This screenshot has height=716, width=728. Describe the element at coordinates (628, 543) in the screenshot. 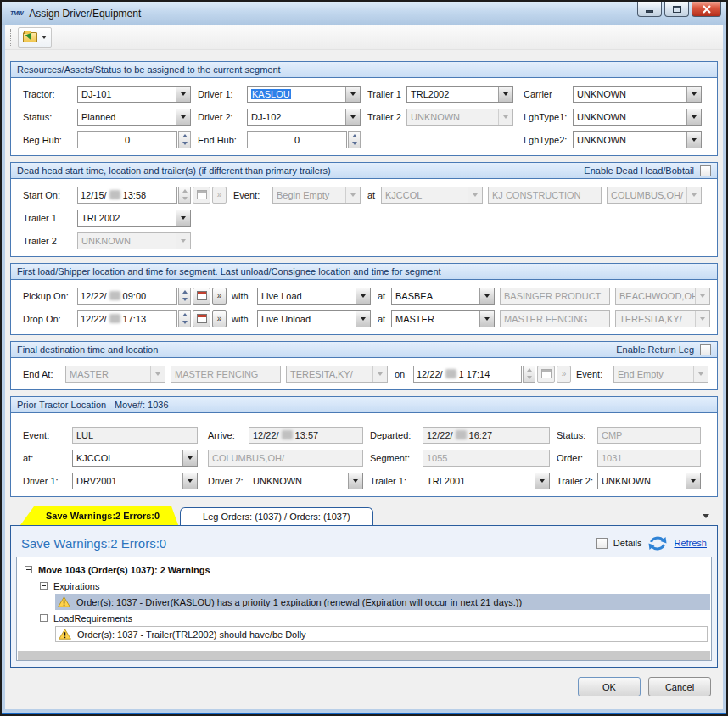

I see `details-label: Details` at that location.